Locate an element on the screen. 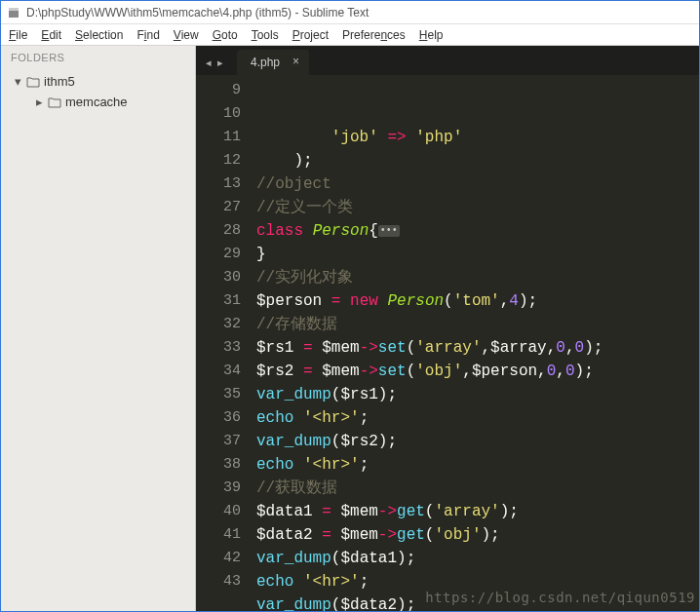 Image resolution: width=700 pixels, height=612 pixels. menu-preferences: Preferences is located at coordinates (374, 35).